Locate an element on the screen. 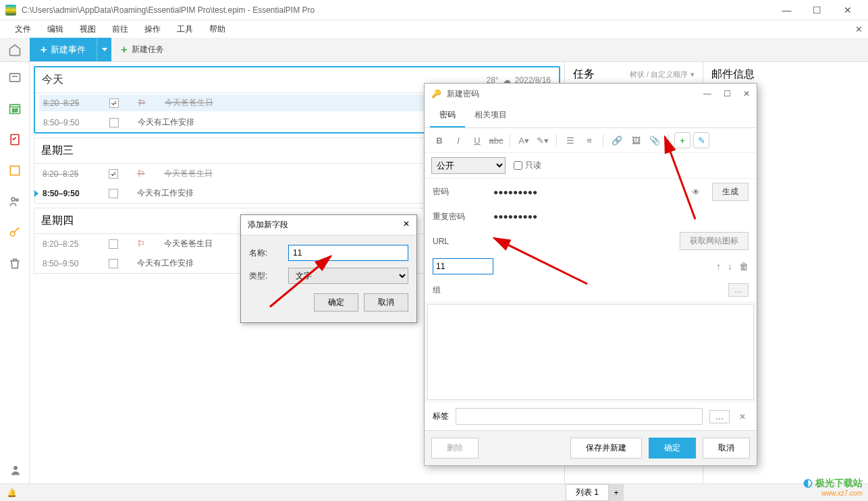 The height and width of the screenshot is (501, 868). menu-view: 视图 is located at coordinates (88, 30).